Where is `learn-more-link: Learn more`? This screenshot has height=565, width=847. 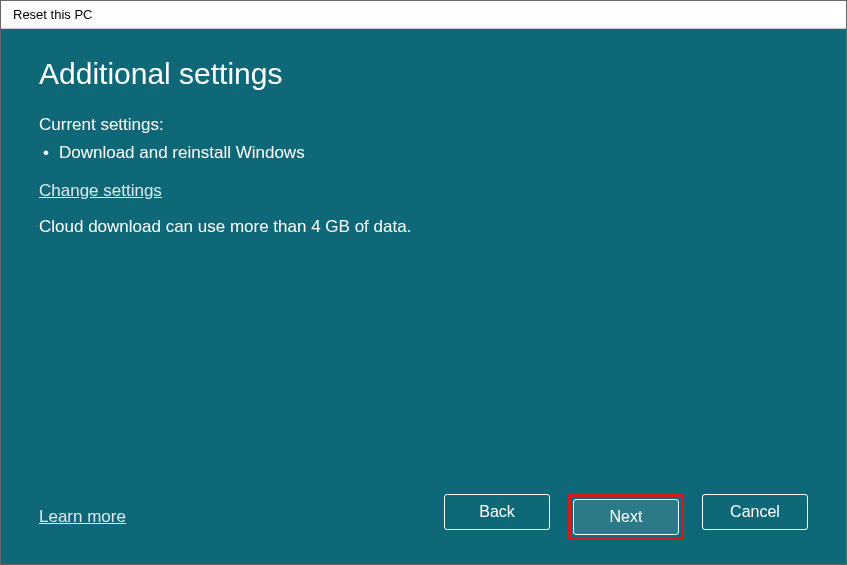
learn-more-link: Learn more is located at coordinates (82, 517).